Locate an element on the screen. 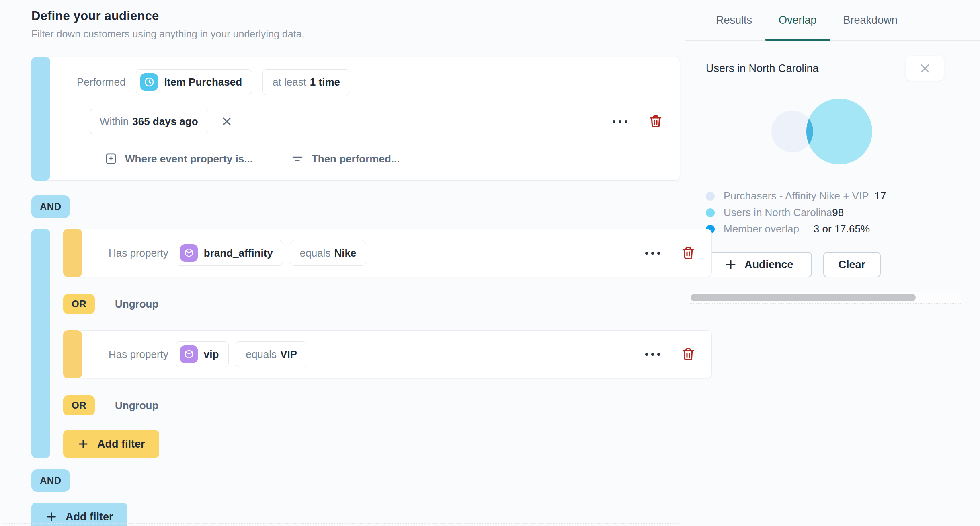  legend-label: Member overlap is located at coordinates (761, 229).